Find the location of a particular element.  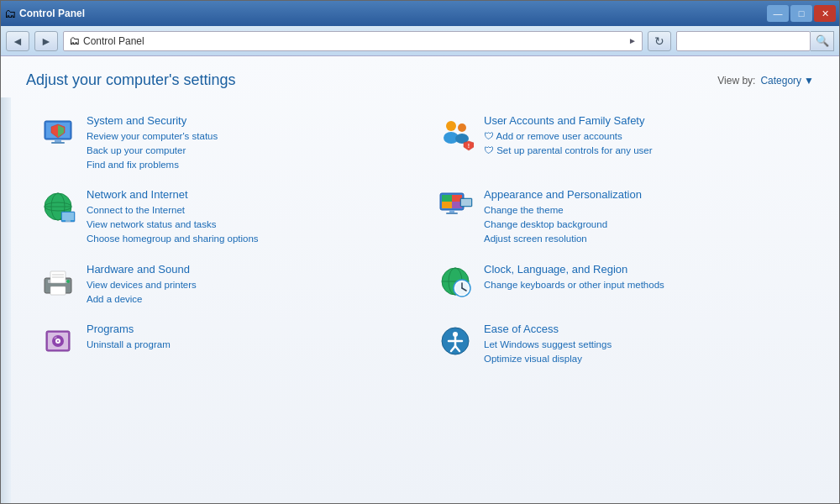

network-title: Network and Internet is located at coordinates (250, 195).